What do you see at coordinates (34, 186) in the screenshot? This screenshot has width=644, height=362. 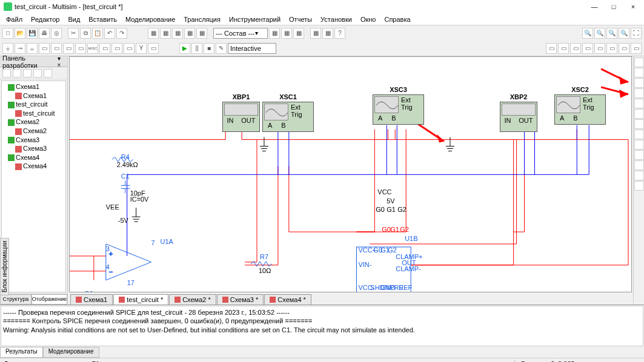 I see `design-tree: Схема1 Схема1 test_circuit test_circuit …` at bounding box center [34, 186].